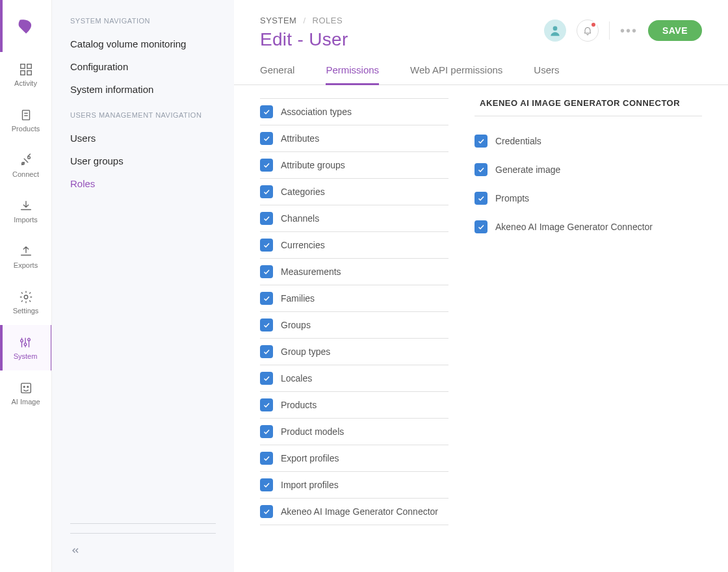  I want to click on option-row: Akeneo AI Image Generator Connector, so click(588, 227).